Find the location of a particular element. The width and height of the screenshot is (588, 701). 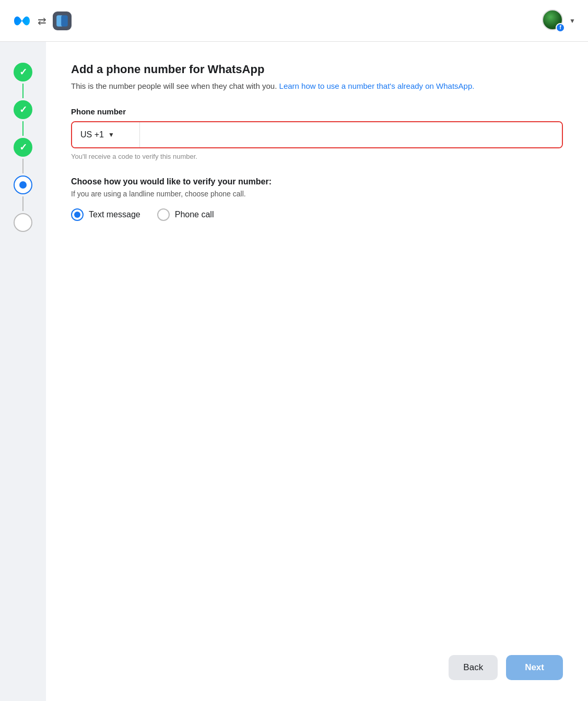

sidebar-item-step5 is located at coordinates (23, 223).